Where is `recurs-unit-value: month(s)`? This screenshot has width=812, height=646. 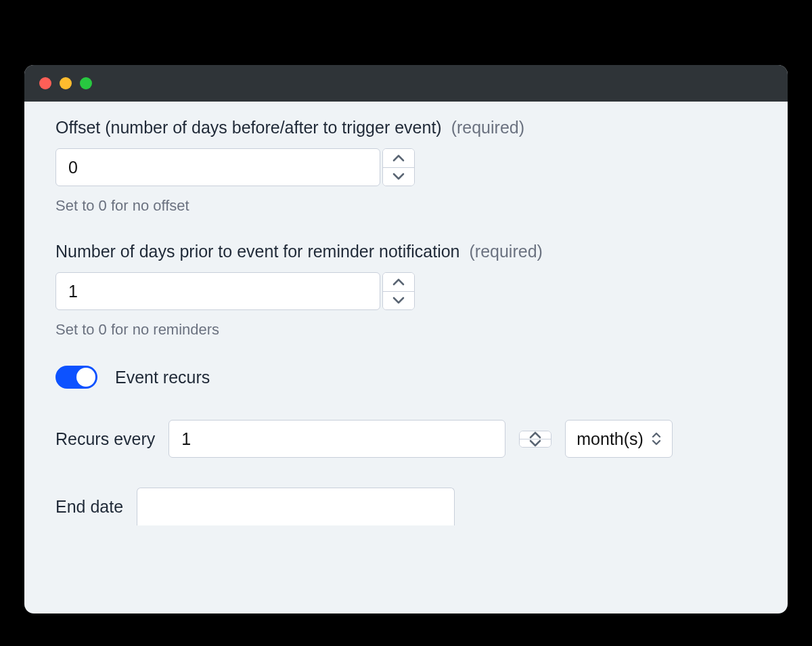
recurs-unit-value: month(s) is located at coordinates (610, 439).